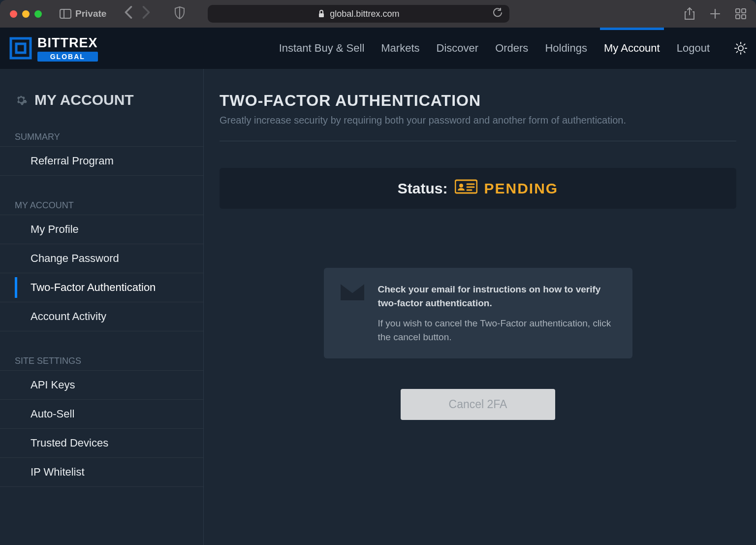  I want to click on minimize-window-button, so click(26, 14).